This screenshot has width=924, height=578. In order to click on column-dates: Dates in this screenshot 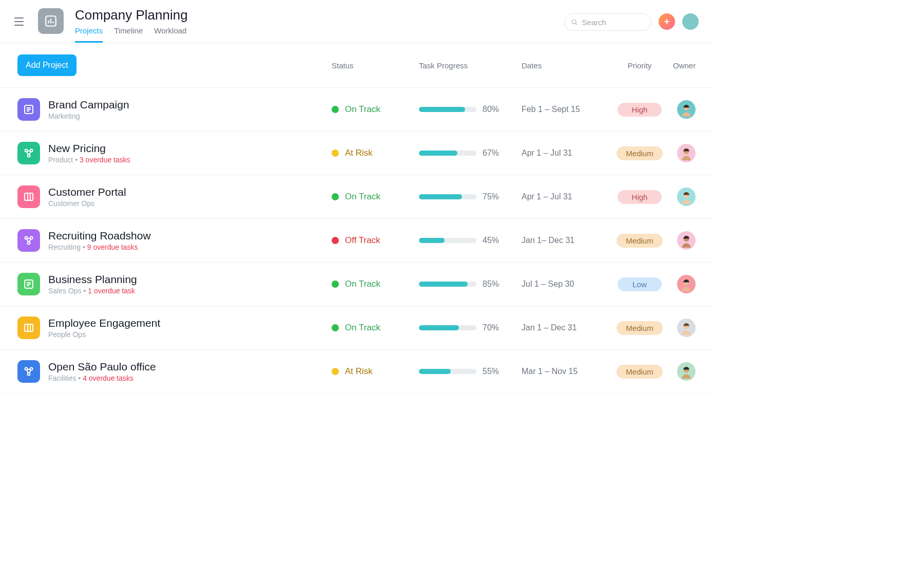, I will do `click(564, 66)`.